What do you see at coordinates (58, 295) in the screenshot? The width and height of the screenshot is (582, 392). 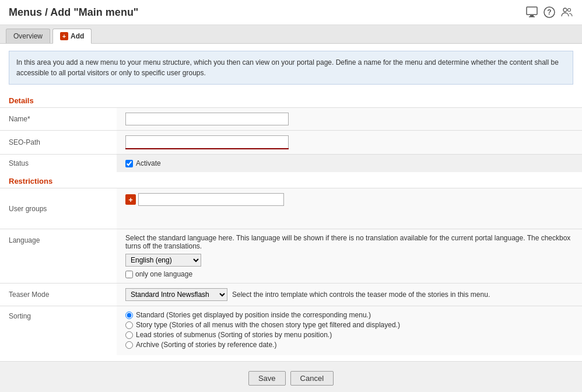 I see `teaser-mode-label: Teaser Mode` at bounding box center [58, 295].